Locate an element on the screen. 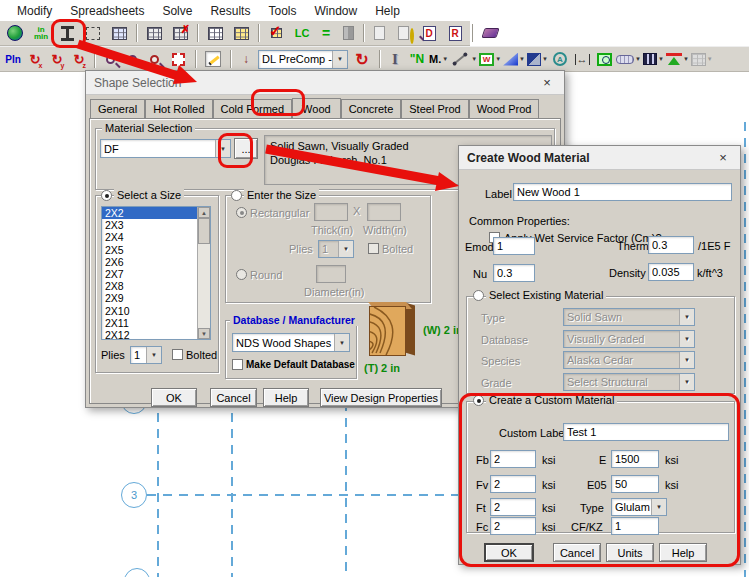  units-icon: inmin is located at coordinates (41, 33).